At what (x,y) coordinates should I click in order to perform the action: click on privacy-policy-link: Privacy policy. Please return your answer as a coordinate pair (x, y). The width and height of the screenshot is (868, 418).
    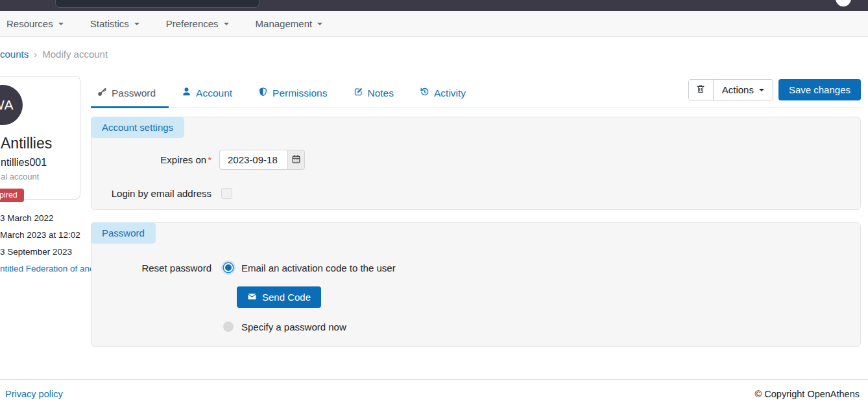
    Looking at the image, I should click on (34, 403).